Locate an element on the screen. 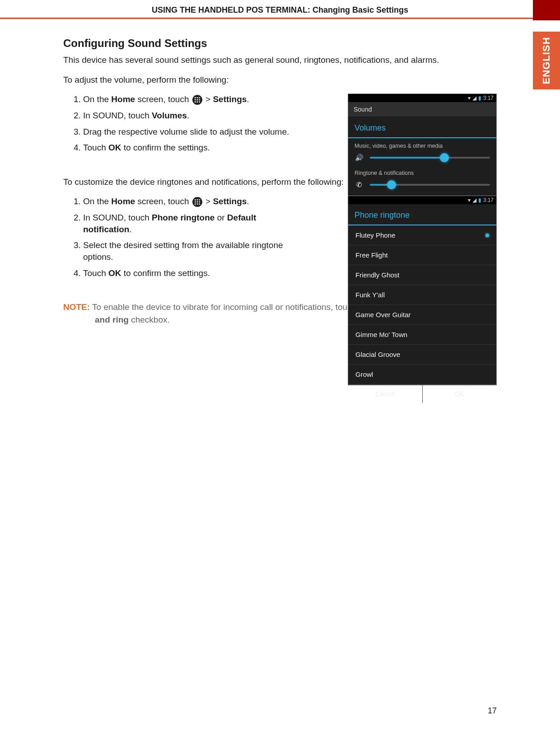  ringtone-option: Glacial Groove is located at coordinates (422, 355).